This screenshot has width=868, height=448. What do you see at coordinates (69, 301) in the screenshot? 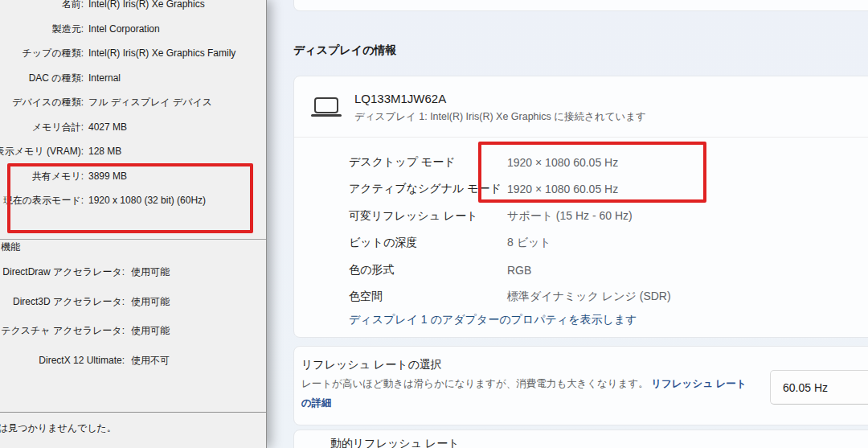
I see `feature-row-label: Direct3D アクセラレータ:` at bounding box center [69, 301].